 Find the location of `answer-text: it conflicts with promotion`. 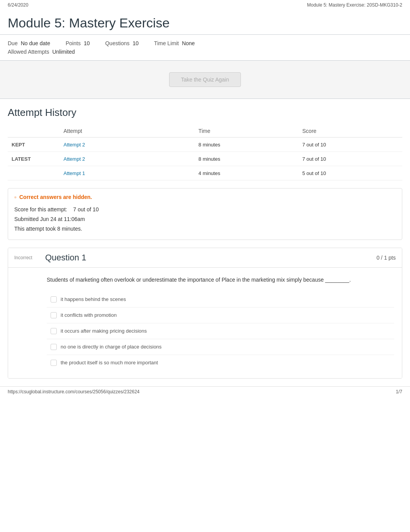

answer-text: it conflicts with promotion is located at coordinates (89, 315).